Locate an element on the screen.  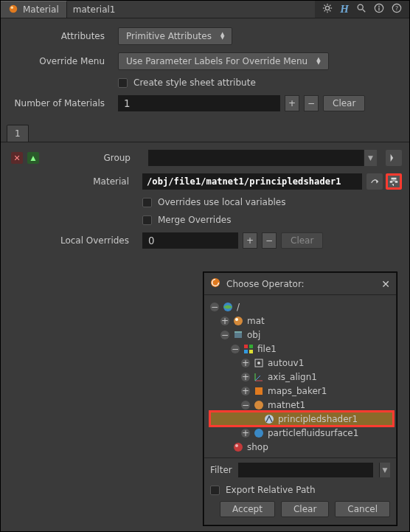
search-icon is located at coordinates (361, 9).